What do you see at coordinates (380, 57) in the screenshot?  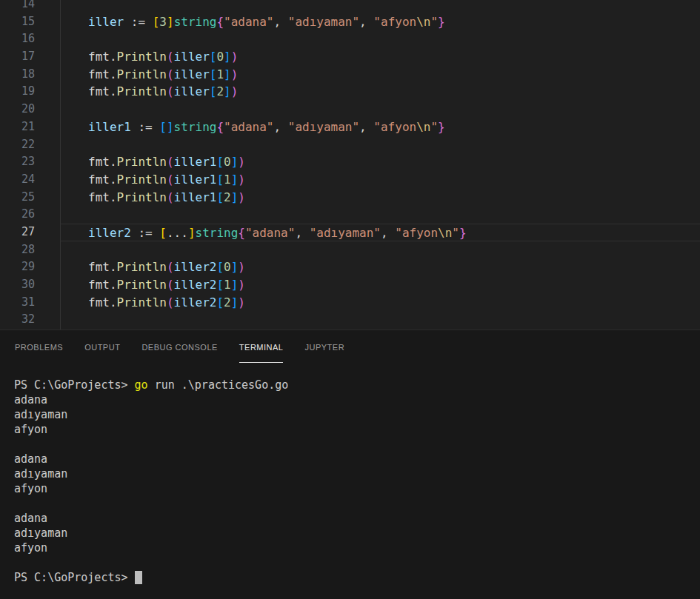 I see `code-content: fmt.Println(iller[0])` at bounding box center [380, 57].